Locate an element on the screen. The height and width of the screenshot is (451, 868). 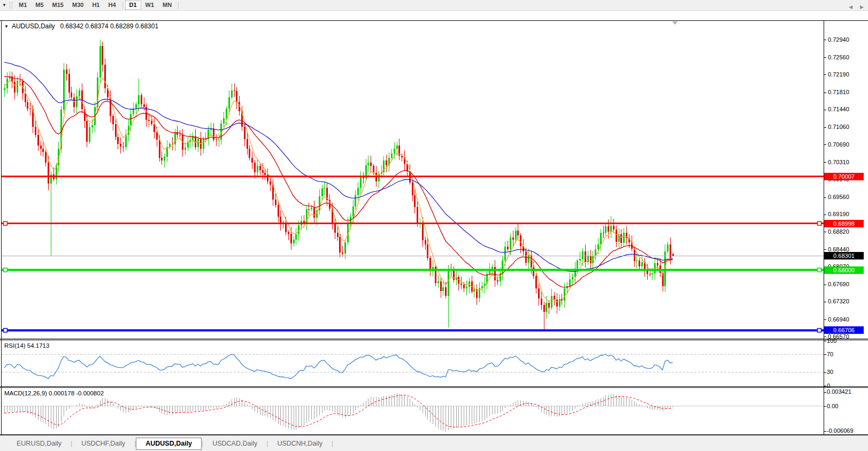
macd-histogram is located at coordinates (339, 412).